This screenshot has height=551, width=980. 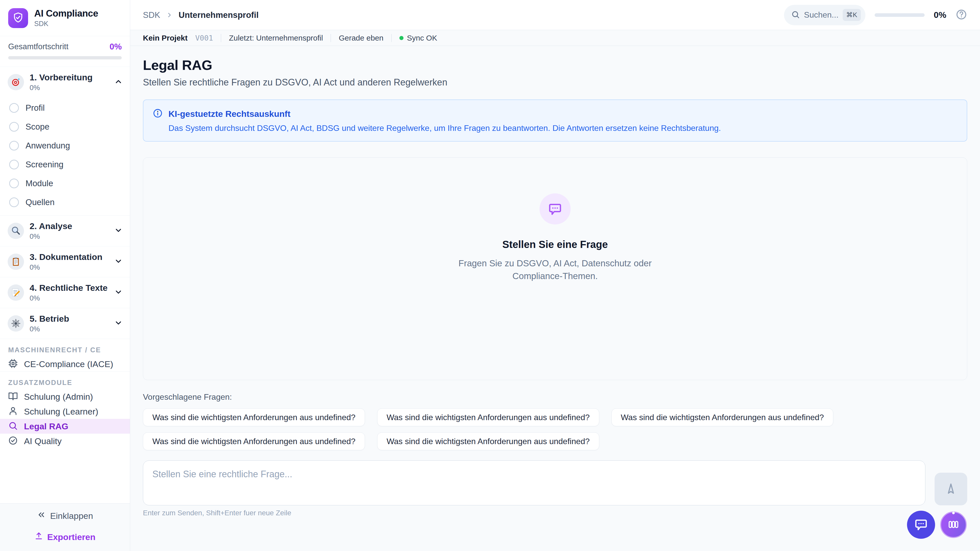 What do you see at coordinates (65, 262) in the screenshot?
I see `sidebar-section-dokumentation: 3. Dokumentation 0%` at bounding box center [65, 262].